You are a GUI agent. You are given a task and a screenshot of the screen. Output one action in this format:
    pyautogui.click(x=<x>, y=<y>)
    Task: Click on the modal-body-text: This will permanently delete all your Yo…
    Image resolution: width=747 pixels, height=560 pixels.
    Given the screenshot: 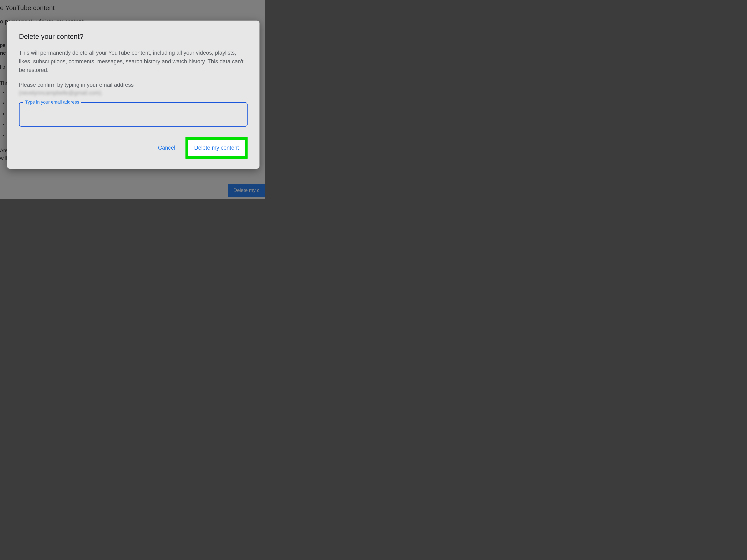 What is the action you would take?
    pyautogui.click(x=133, y=61)
    